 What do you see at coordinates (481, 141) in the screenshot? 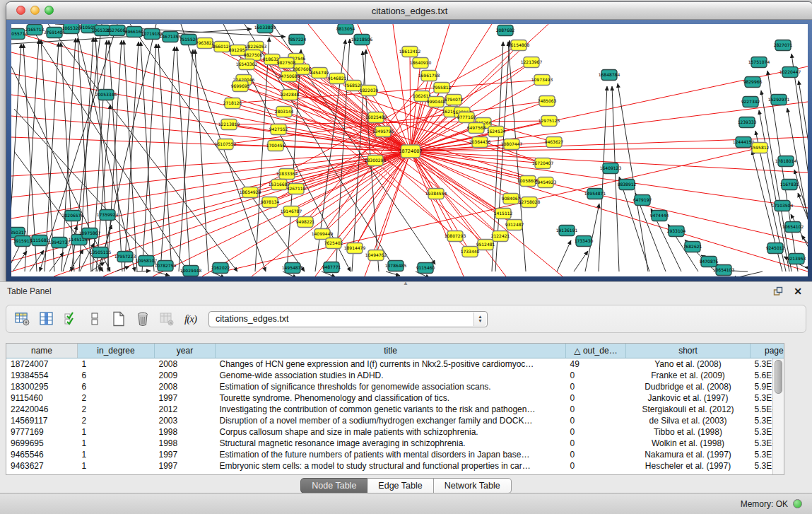
I see `graph-node-label: 20364436` at bounding box center [481, 141].